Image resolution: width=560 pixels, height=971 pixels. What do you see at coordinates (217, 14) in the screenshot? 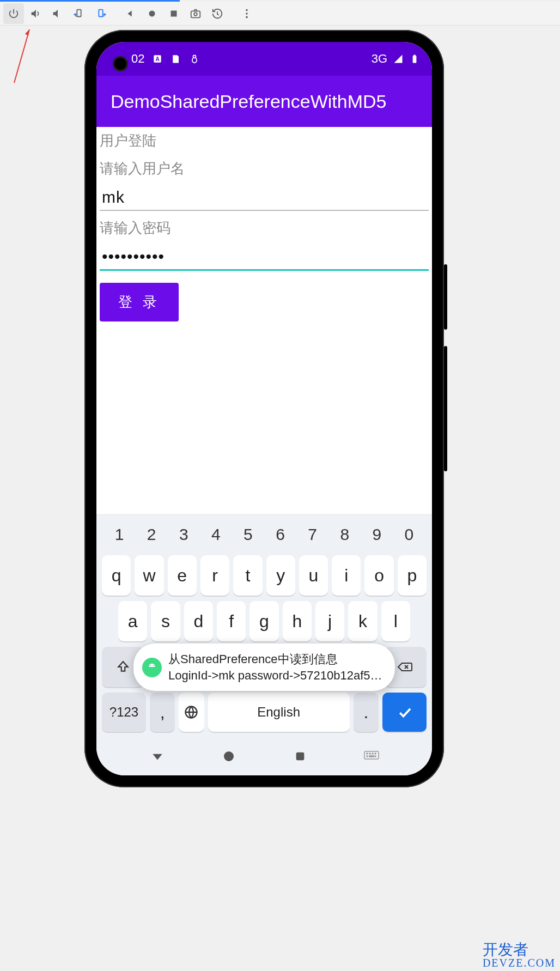
I see `history-icon` at bounding box center [217, 14].